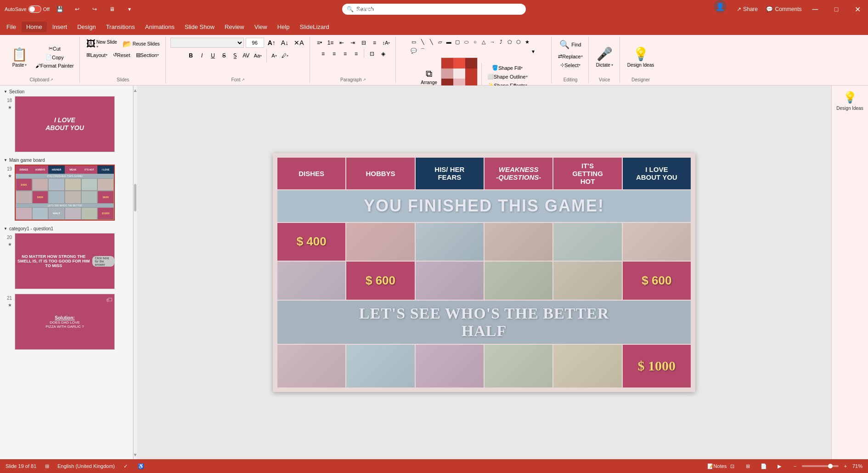 The image size is (868, 473). Describe the element at coordinates (423, 51) in the screenshot. I see `shape-arc: ⌒` at that location.